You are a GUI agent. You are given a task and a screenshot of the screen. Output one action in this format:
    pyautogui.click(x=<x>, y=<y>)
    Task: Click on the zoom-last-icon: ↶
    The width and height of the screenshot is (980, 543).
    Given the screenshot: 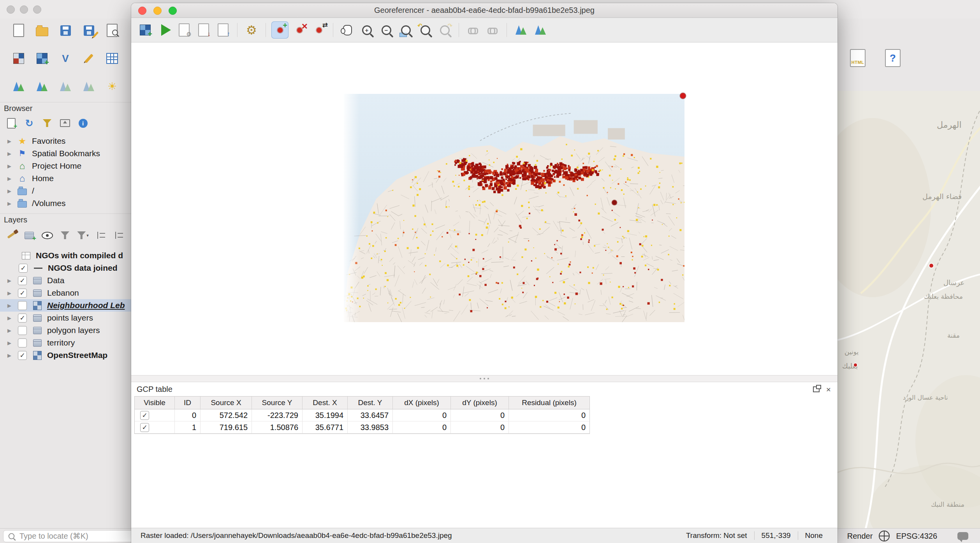 What is the action you would take?
    pyautogui.click(x=425, y=30)
    